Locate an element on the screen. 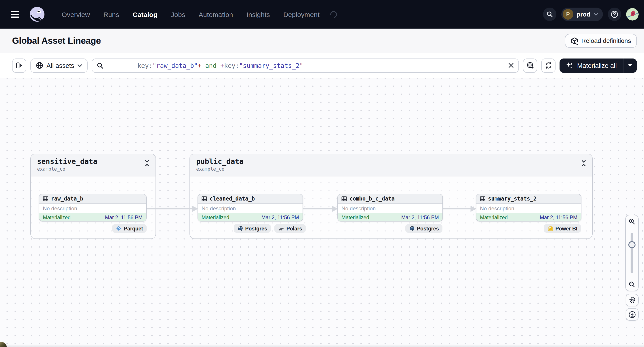 Image resolution: width=644 pixels, height=347 pixels. help-button is located at coordinates (614, 14).